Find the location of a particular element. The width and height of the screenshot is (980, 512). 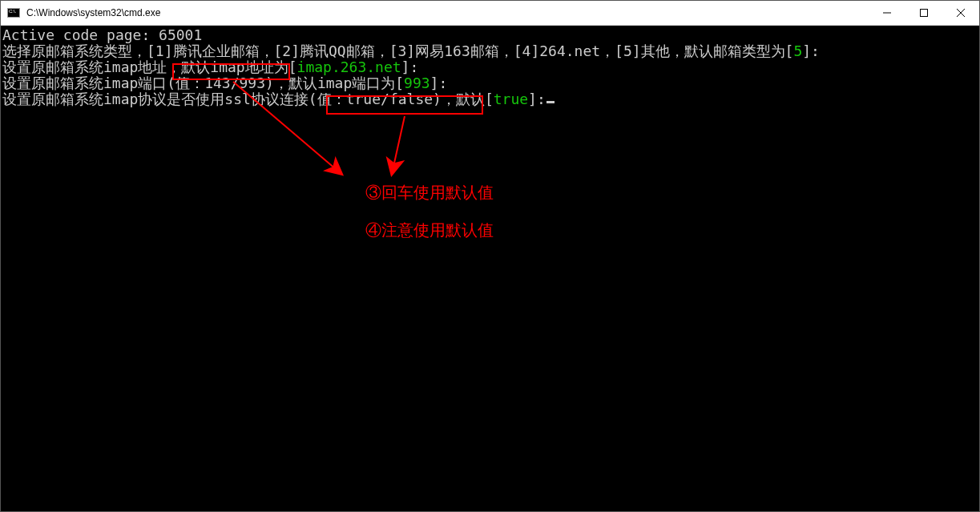

terminal-cursor is located at coordinates (550, 103).